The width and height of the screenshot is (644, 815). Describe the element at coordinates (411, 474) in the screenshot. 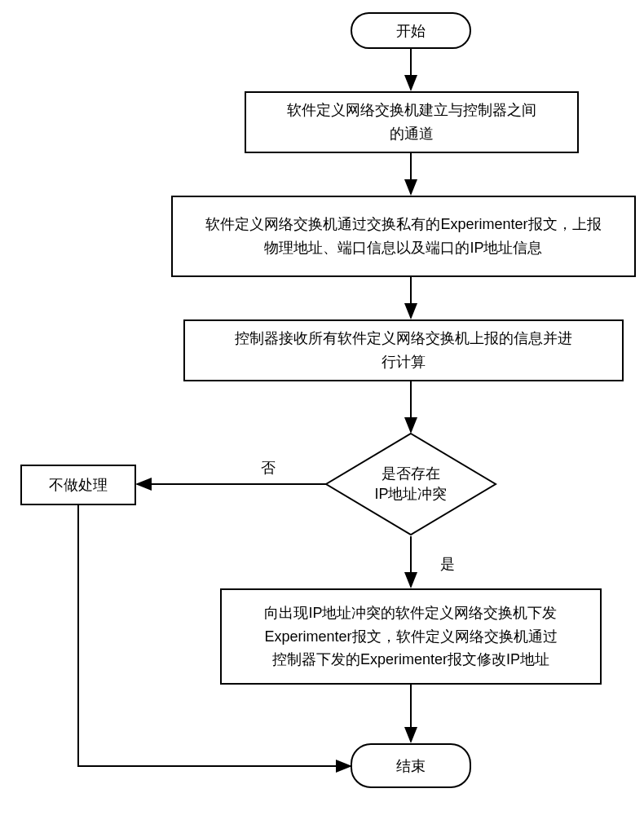

I see `d1-line1: 是否存在` at that location.